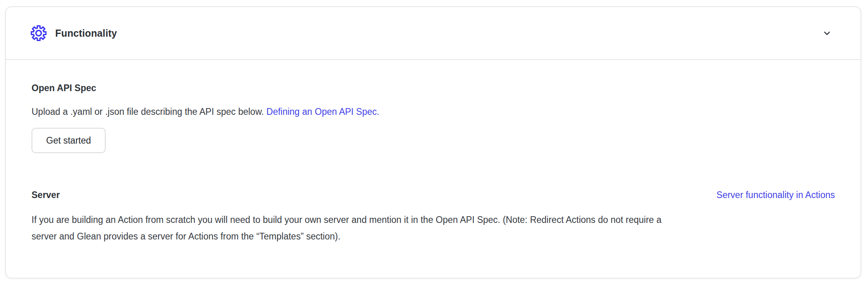 The width and height of the screenshot is (868, 288). What do you see at coordinates (323, 112) in the screenshot?
I see `defining-open-api-spec-link: Defining an Open API Spec.` at bounding box center [323, 112].